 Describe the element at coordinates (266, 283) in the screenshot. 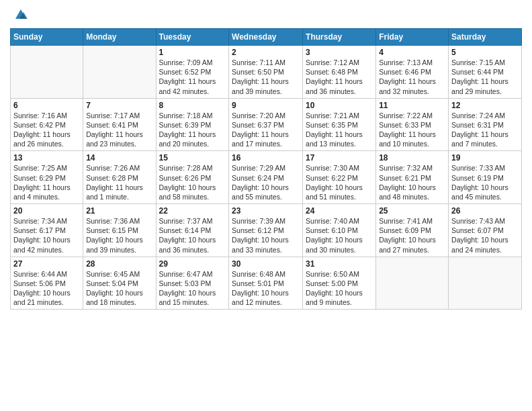

I see `calendar-cell: 30Sunrise: 6:48 AM Sunset: 5:01 PM Dayli…` at that location.